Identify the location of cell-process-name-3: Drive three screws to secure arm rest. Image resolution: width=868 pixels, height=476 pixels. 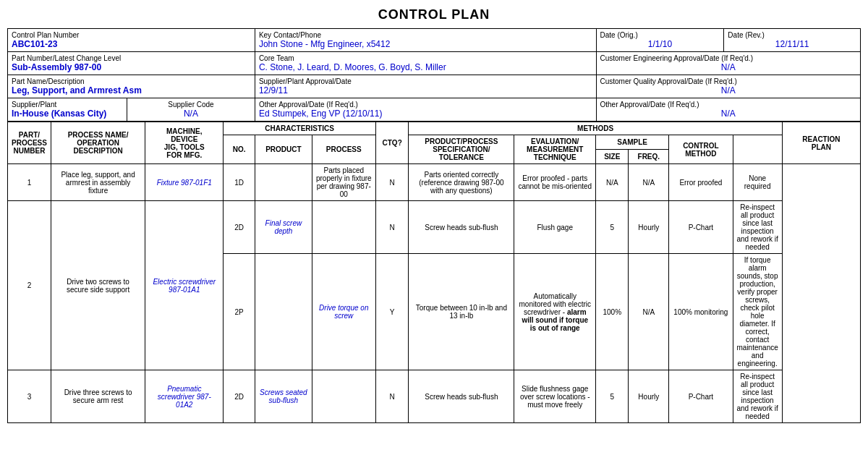
(98, 396).